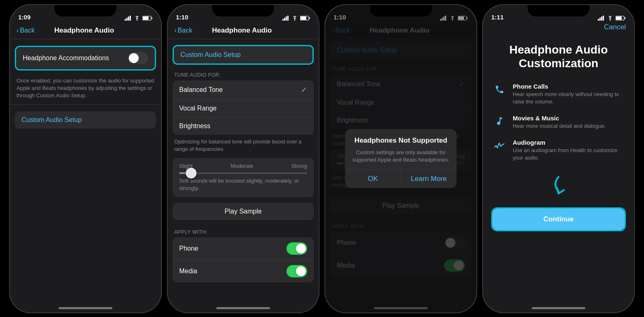 The image size is (644, 317). Describe the element at coordinates (198, 108) in the screenshot. I see `vocal-range-label-2: Vocal Range` at that location.